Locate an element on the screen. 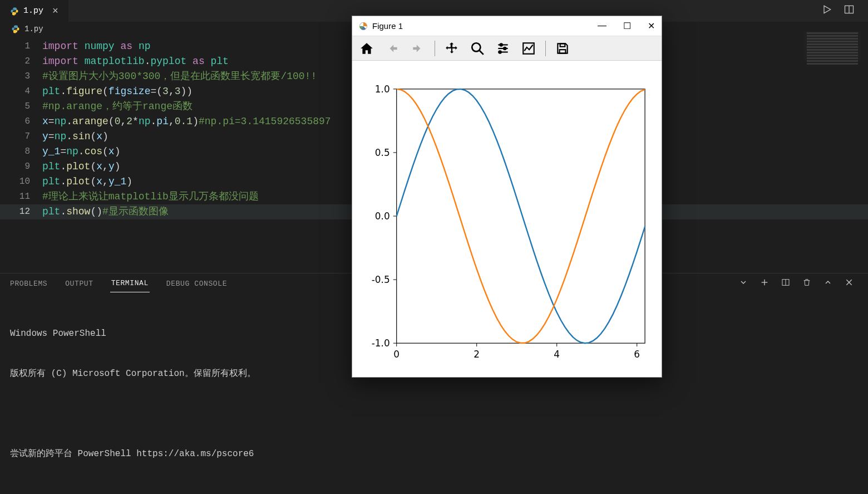  split-editor-icon is located at coordinates (849, 11).